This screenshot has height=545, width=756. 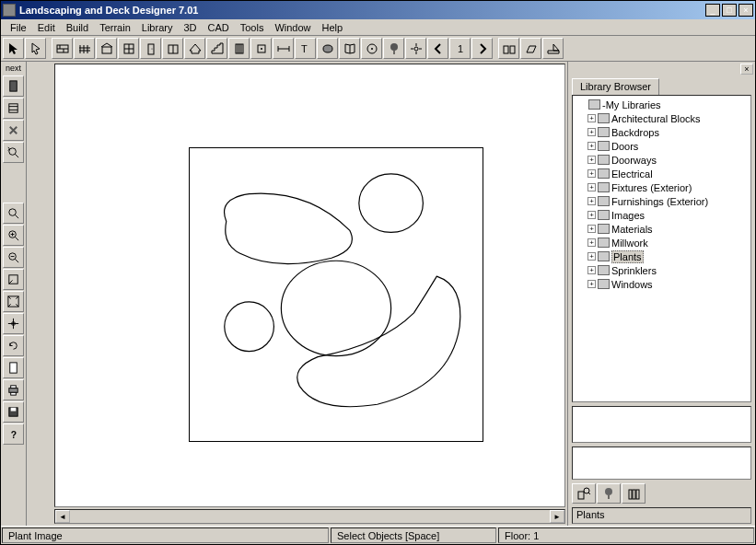 I want to click on door-icon, so click(x=13, y=87).